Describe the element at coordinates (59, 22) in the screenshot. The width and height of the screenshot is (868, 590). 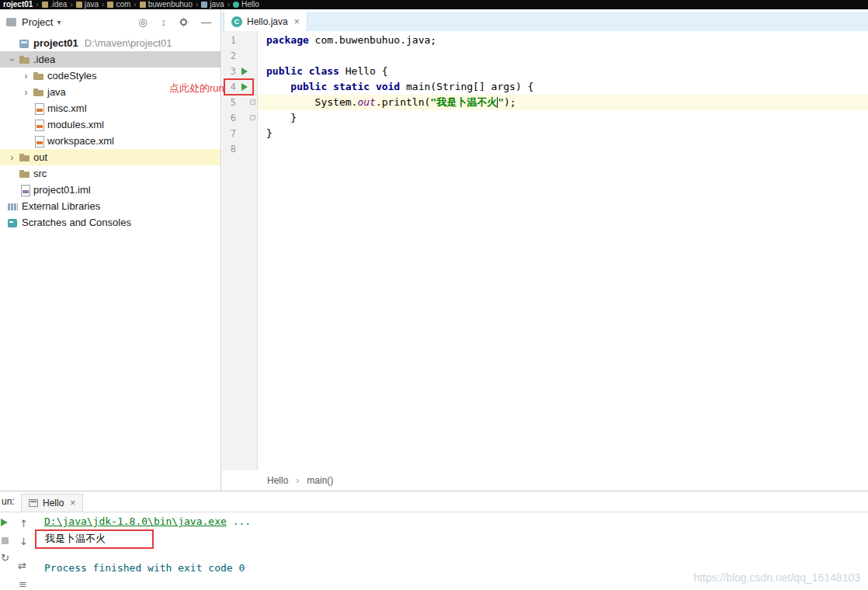
I see `chevron-down-icon: ▾` at that location.